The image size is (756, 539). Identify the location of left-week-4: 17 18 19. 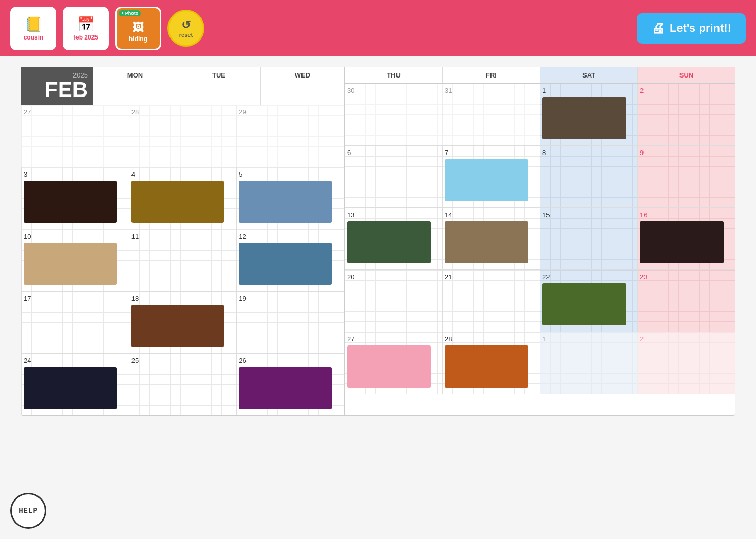
(183, 322).